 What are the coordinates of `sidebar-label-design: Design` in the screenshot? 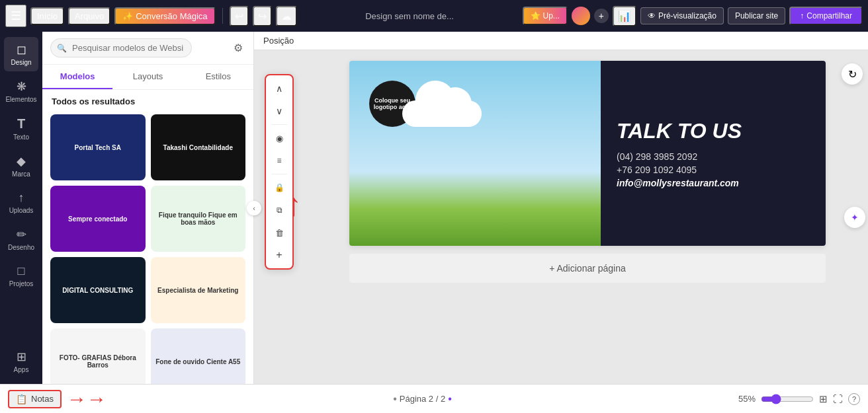 It's located at (21, 62).